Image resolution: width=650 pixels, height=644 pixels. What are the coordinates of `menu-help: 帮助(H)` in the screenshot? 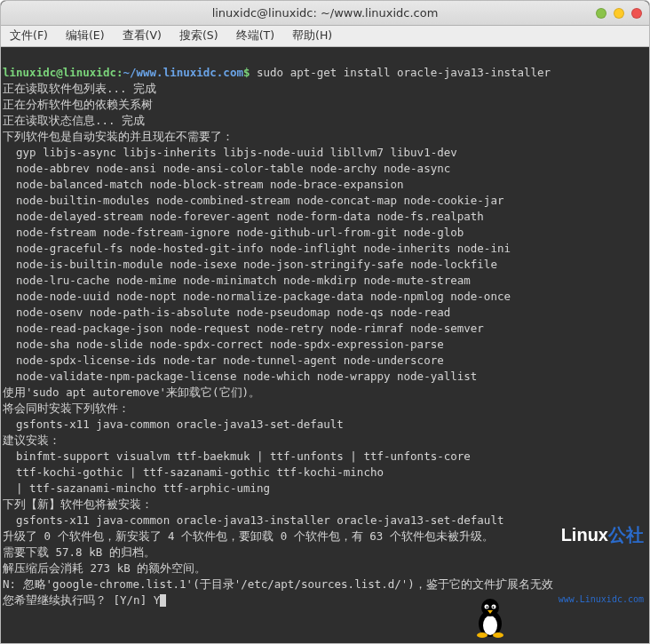 It's located at (313, 36).